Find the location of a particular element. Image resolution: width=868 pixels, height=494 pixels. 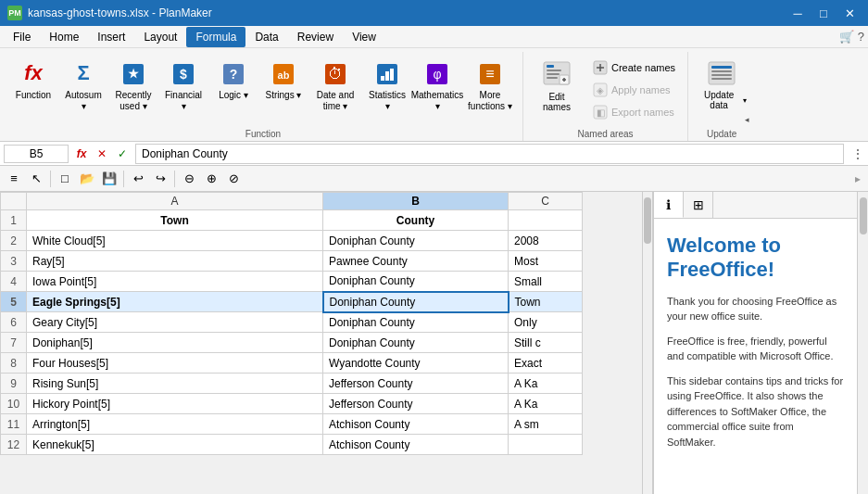

more-functions-button: ≡ More functions ▾ is located at coordinates (490, 84).